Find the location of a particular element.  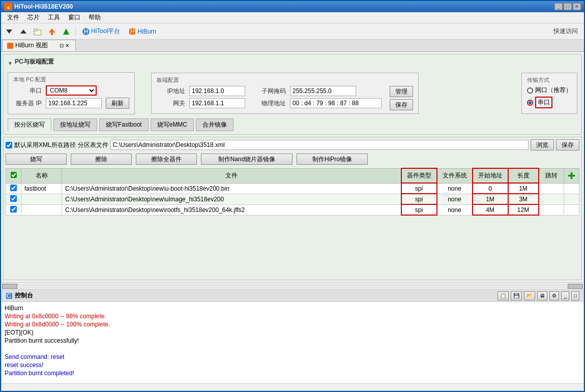

row1-actions is located at coordinates (572, 188).